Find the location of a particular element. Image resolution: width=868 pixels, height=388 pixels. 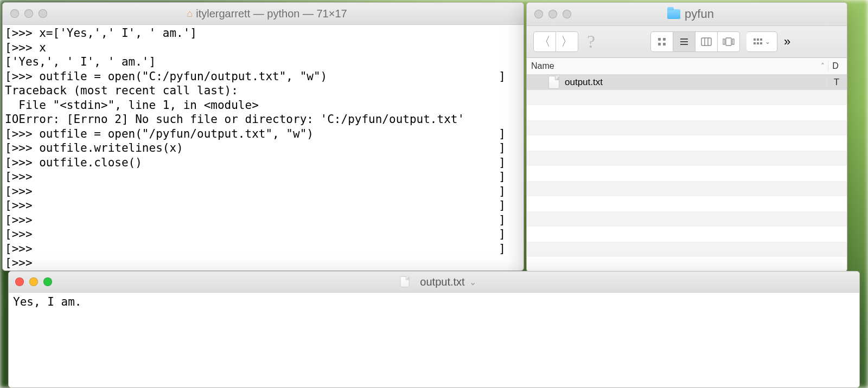

arrange-icon is located at coordinates (758, 42).